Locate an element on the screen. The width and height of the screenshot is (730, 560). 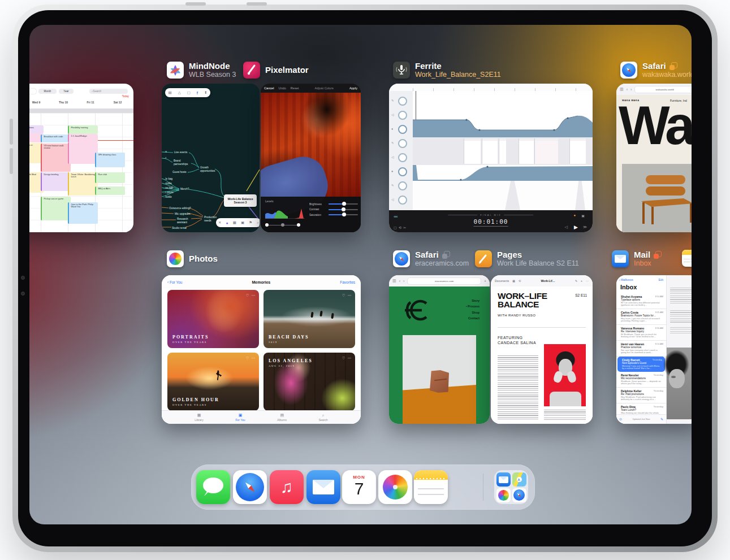
transport-bar: ‹‹‹‹ FINAL MIX 00:01:00 ▢ ⟲ ✂ ● ▣ ◁ ▶ ≫ is located at coordinates (491, 222).